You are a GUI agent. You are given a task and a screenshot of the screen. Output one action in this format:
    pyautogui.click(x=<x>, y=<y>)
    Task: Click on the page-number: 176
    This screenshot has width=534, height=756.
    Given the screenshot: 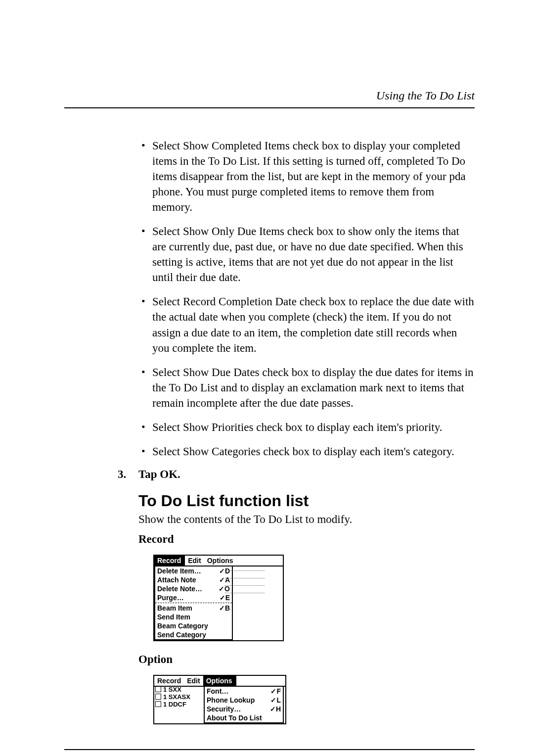 What is the action you would take?
    pyautogui.click(x=466, y=755)
    